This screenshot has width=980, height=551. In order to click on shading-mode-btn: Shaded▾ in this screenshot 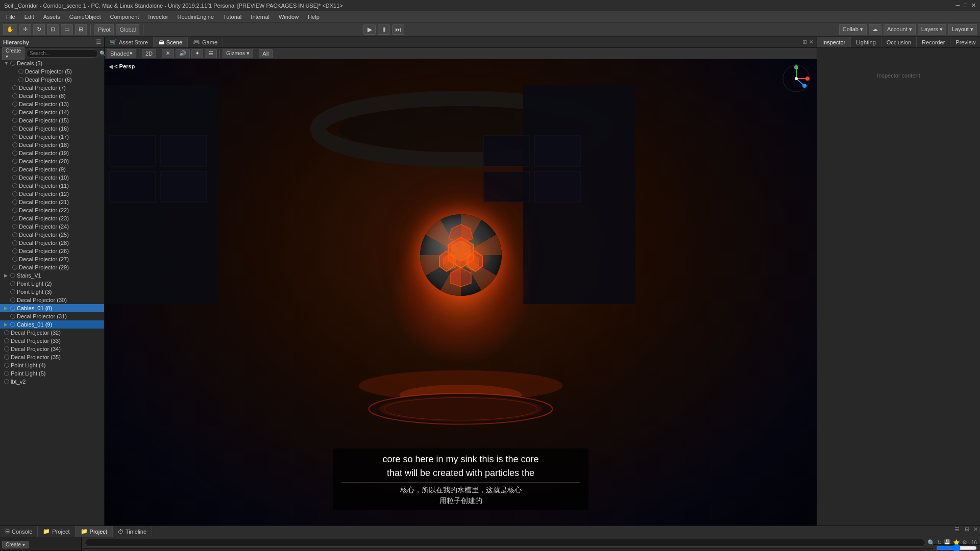, I will do `click(121, 54)`.